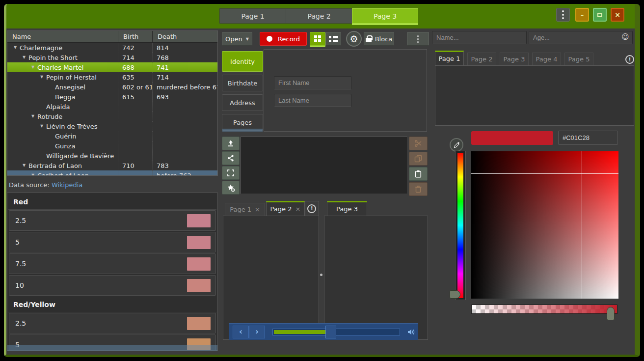 The image size is (644, 361). What do you see at coordinates (336, 332) in the screenshot?
I see `seek-slider` at bounding box center [336, 332].